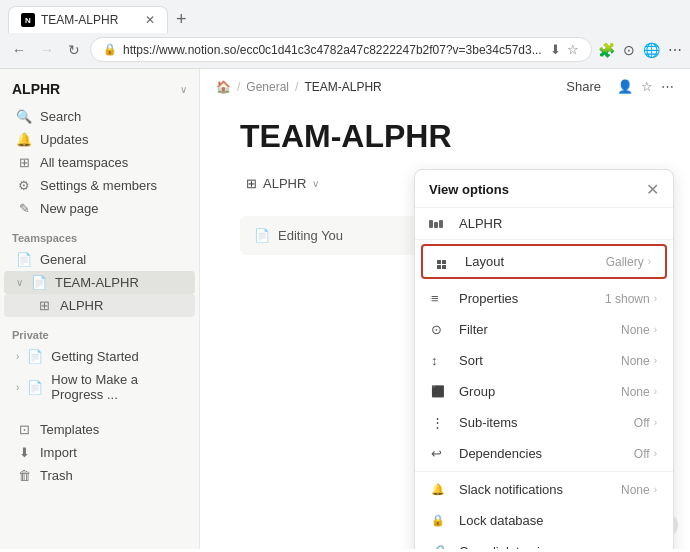  I want to click on group-chevron: ›, so click(656, 392).